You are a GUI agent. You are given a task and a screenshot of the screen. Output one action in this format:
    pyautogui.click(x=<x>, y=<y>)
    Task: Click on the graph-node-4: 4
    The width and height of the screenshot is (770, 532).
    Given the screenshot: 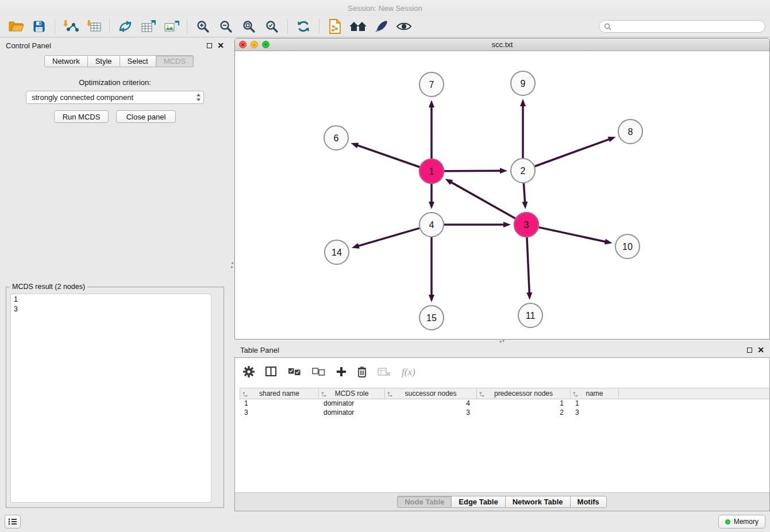 What is the action you would take?
    pyautogui.click(x=432, y=225)
    